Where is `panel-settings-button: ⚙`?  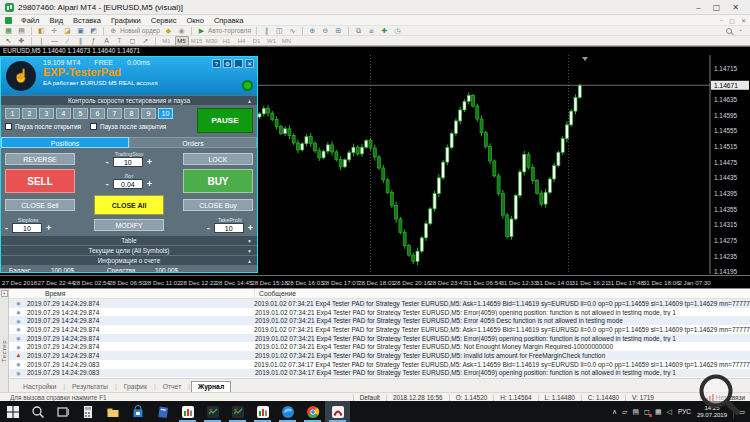
panel-settings-button: ⚙ is located at coordinates (228, 64).